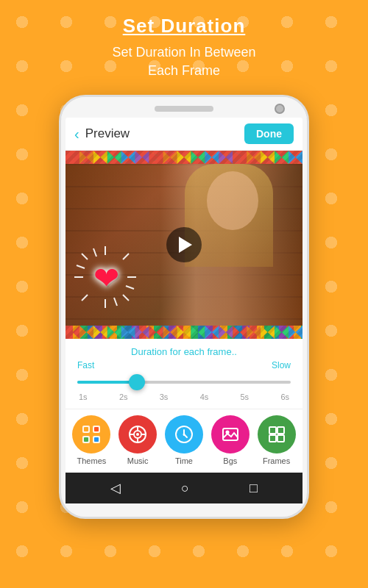  What do you see at coordinates (138, 434) in the screenshot?
I see `music-icon` at bounding box center [138, 434].